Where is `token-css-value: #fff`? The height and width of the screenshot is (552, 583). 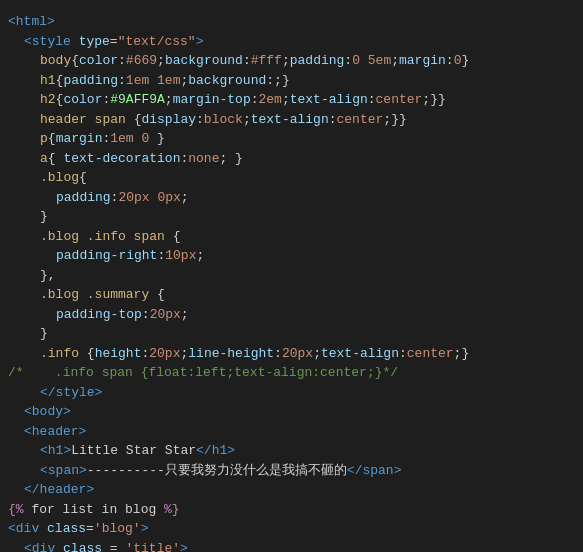
token-css-value: #fff is located at coordinates (266, 61).